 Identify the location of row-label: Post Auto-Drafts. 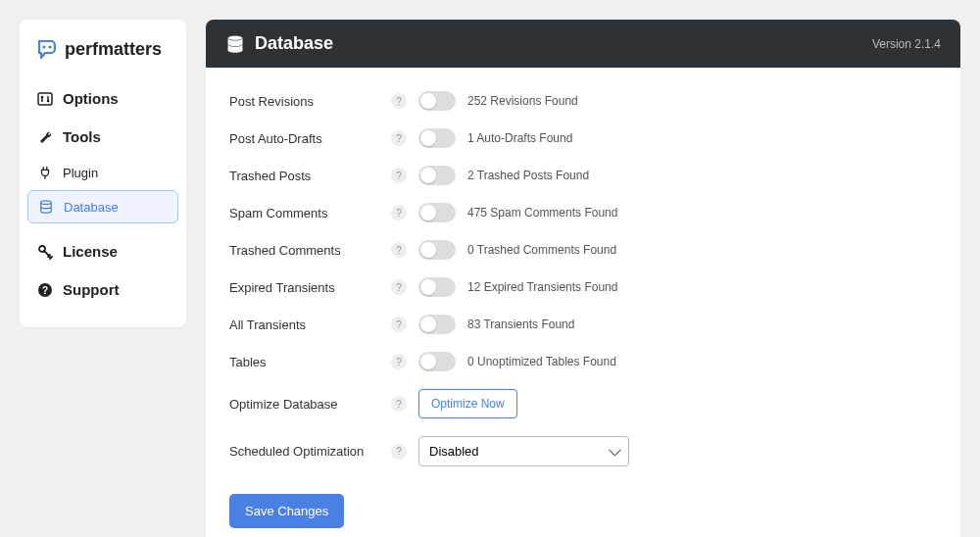
(310, 139).